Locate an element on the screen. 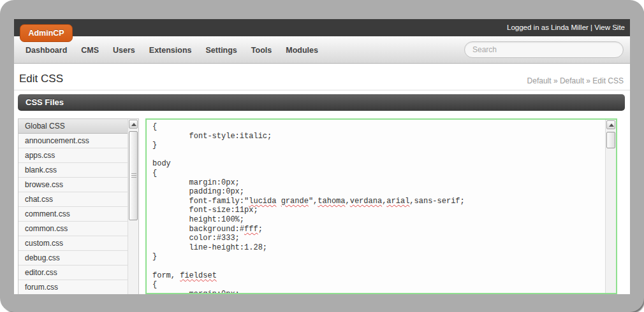 This screenshot has width=644, height=312. file-list-item: apps.css is located at coordinates (73, 155).